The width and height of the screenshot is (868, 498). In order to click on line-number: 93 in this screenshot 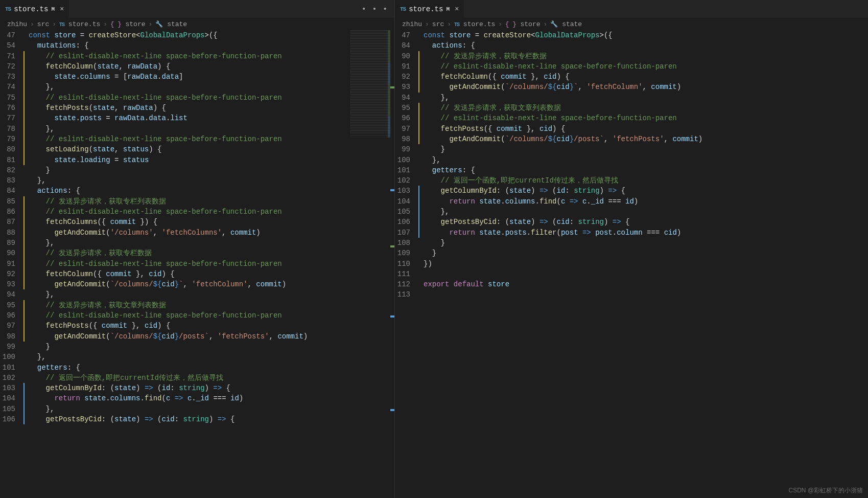, I will do `click(12, 284)`.